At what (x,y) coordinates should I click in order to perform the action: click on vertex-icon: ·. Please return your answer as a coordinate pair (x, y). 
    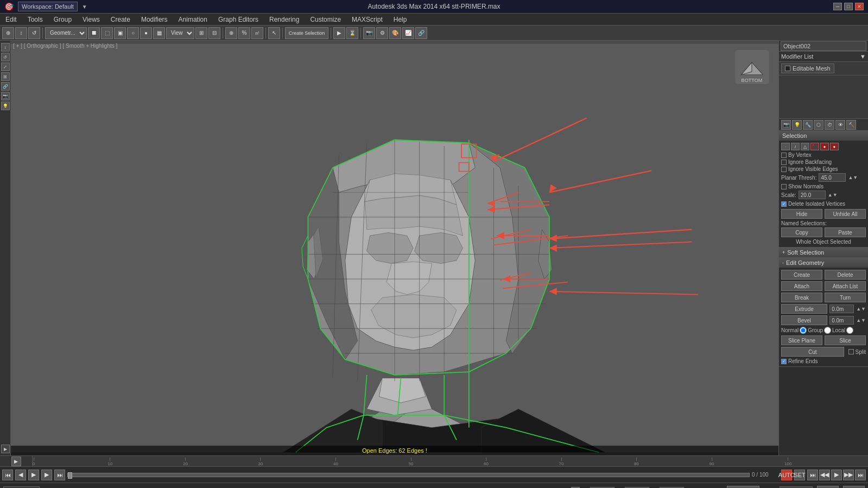
    Looking at the image, I should click on (785, 147).